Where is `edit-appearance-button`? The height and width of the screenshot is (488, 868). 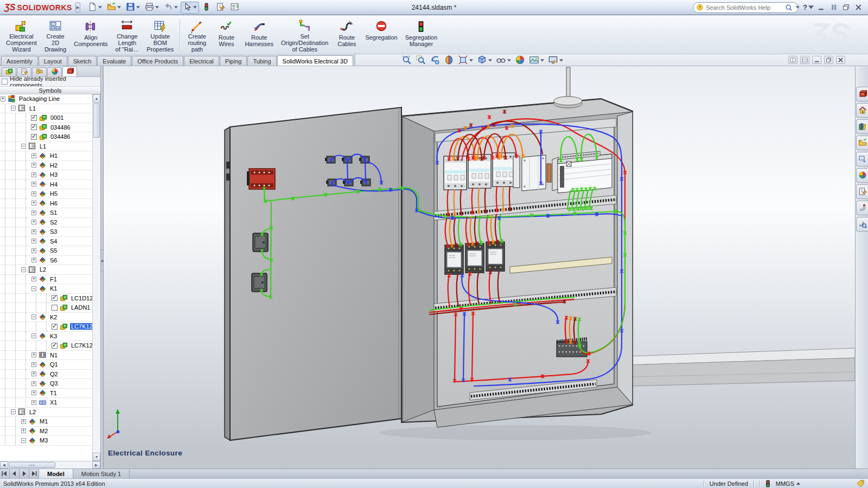 edit-appearance-button is located at coordinates (520, 61).